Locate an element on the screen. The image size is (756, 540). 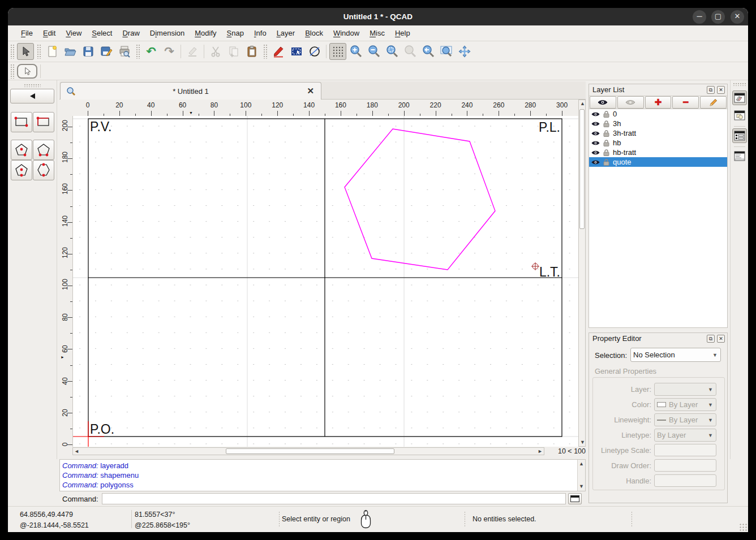
document-tab: * Untitled 1 ✕ is located at coordinates (191, 90).